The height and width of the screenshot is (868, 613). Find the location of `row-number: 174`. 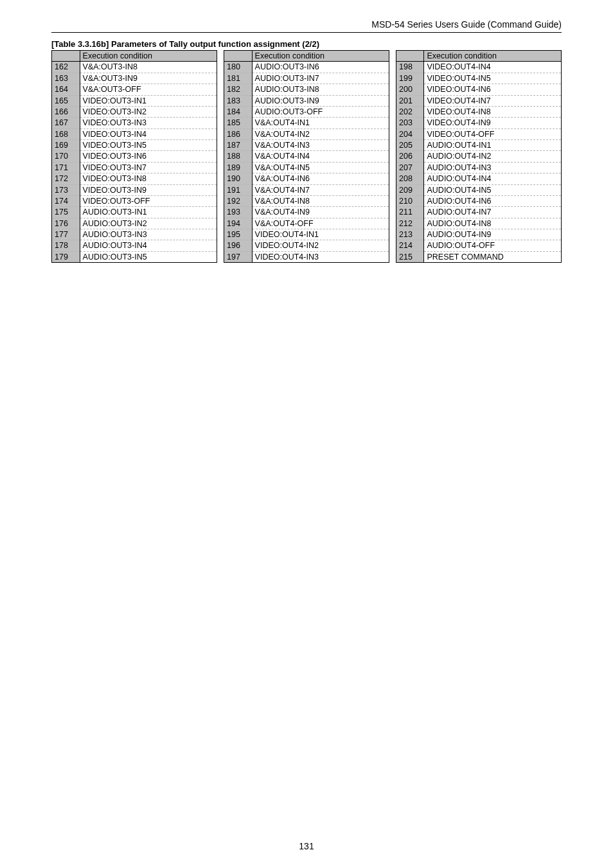

row-number: 174 is located at coordinates (66, 200).